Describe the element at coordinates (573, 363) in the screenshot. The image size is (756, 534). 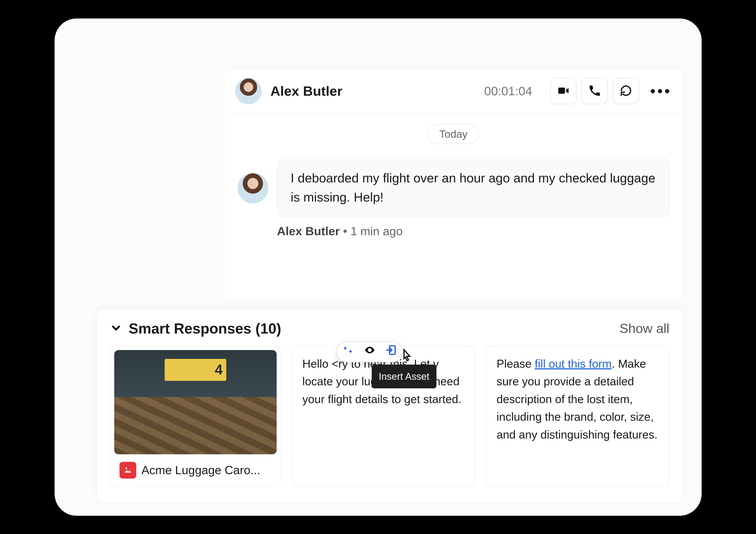
I see `fill-out-form-link: fill out this form` at that location.